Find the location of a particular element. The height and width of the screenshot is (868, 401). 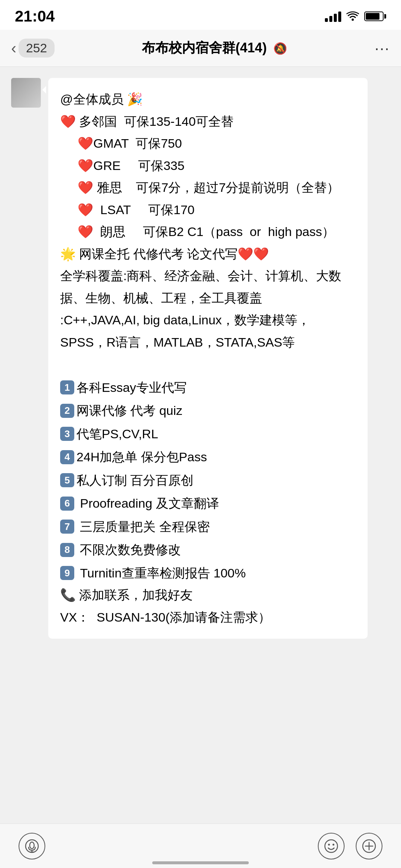

plus-icon is located at coordinates (369, 846).